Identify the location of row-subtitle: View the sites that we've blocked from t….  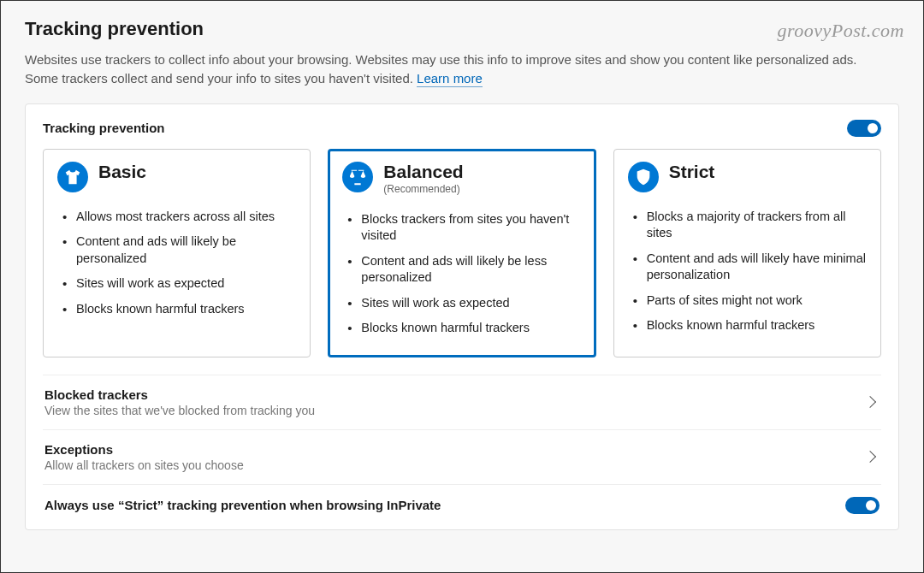
(180, 411).